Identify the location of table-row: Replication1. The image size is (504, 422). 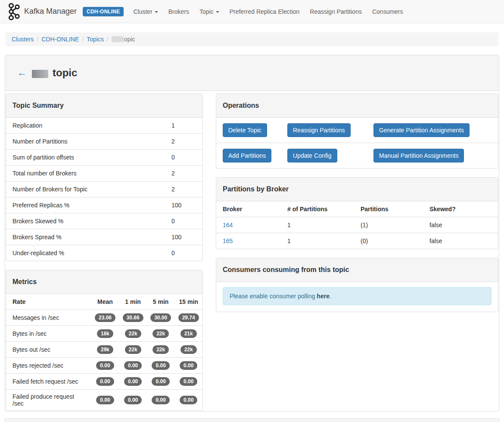
(104, 126).